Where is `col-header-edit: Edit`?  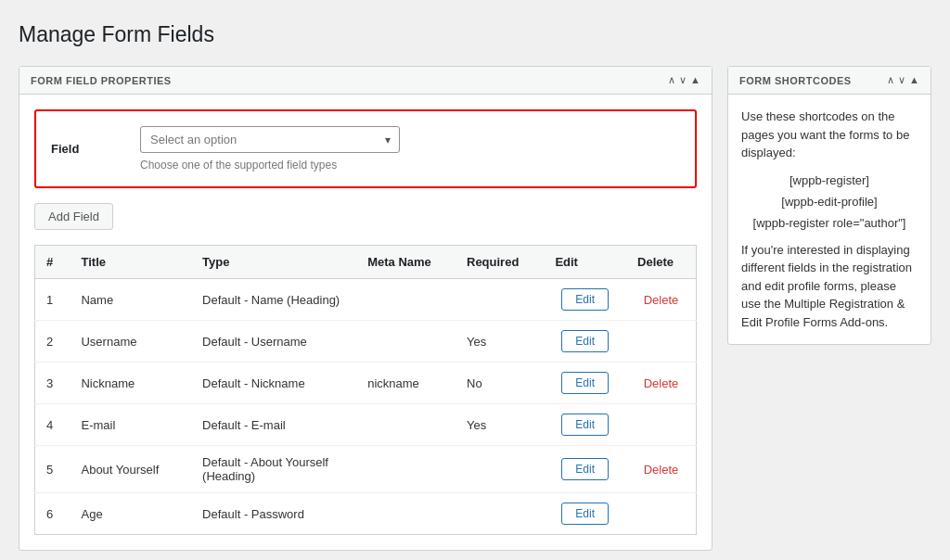 col-header-edit: Edit is located at coordinates (584, 262).